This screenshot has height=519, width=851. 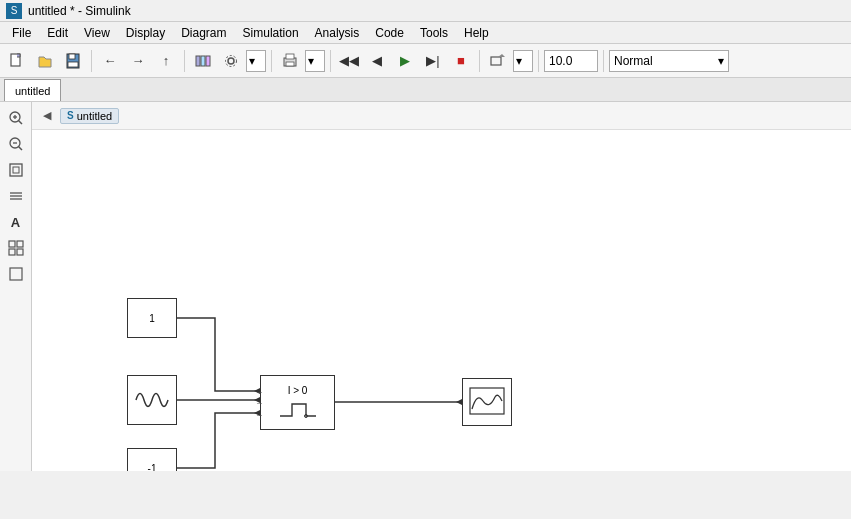 What do you see at coordinates (298, 402) in the screenshot?
I see `block-relay1: I > 0 ─ ─ ─` at bounding box center [298, 402].